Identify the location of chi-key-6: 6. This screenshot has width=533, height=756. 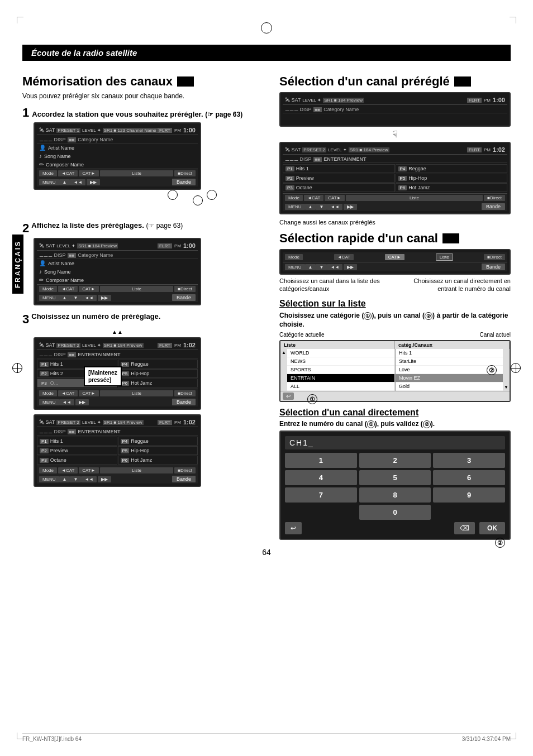
(469, 478).